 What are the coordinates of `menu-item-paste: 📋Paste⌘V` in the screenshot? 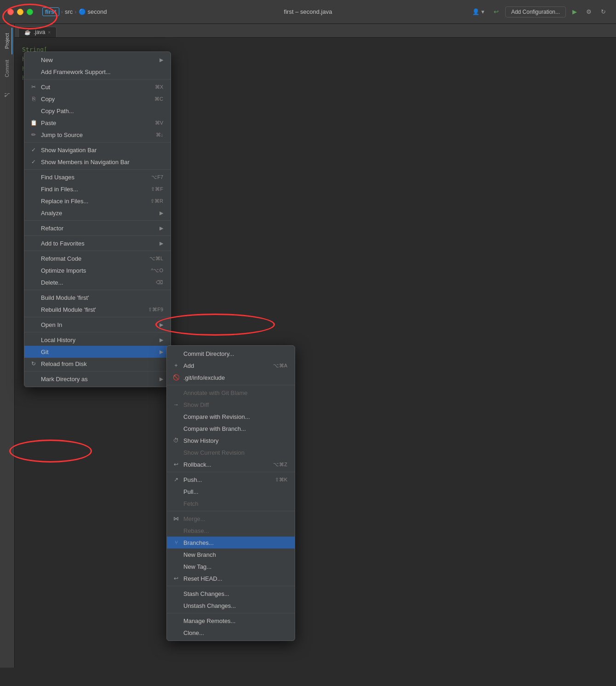 It's located at (97, 123).